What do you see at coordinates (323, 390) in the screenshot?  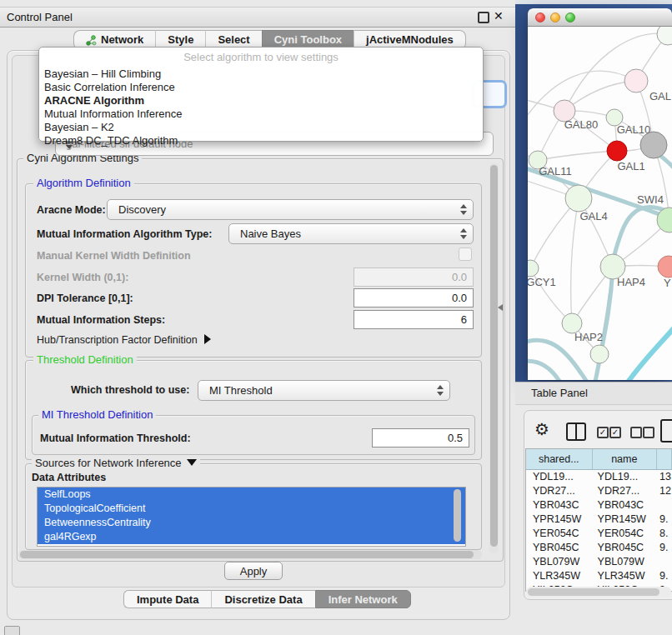 I see `which-threshold-combobox: MI Threshold` at bounding box center [323, 390].